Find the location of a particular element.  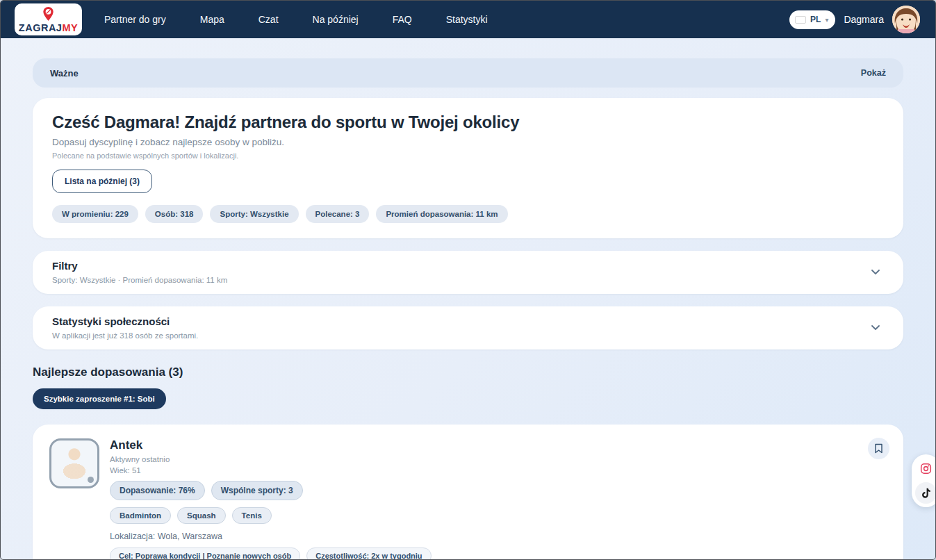

page-title: Cześć Dagmara! Znajdź partnera do sportu… is located at coordinates (468, 122).